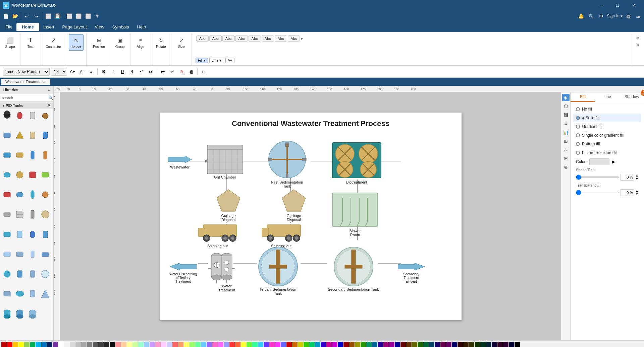 The image size is (644, 347). Describe the element at coordinates (354, 269) in the screenshot. I see `secondary-sed-shape: Secondary Sedimentation Tank` at that location.